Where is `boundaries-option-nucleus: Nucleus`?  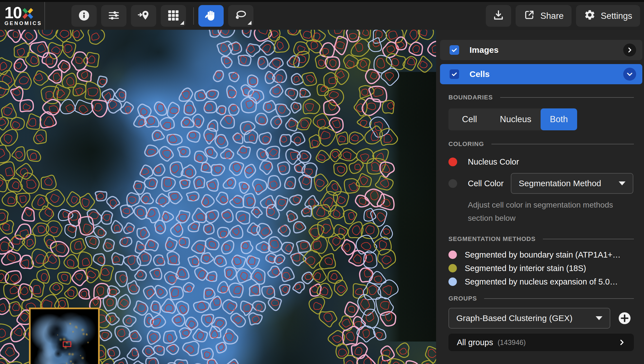
boundaries-option-nucleus: Nucleus is located at coordinates (516, 119).